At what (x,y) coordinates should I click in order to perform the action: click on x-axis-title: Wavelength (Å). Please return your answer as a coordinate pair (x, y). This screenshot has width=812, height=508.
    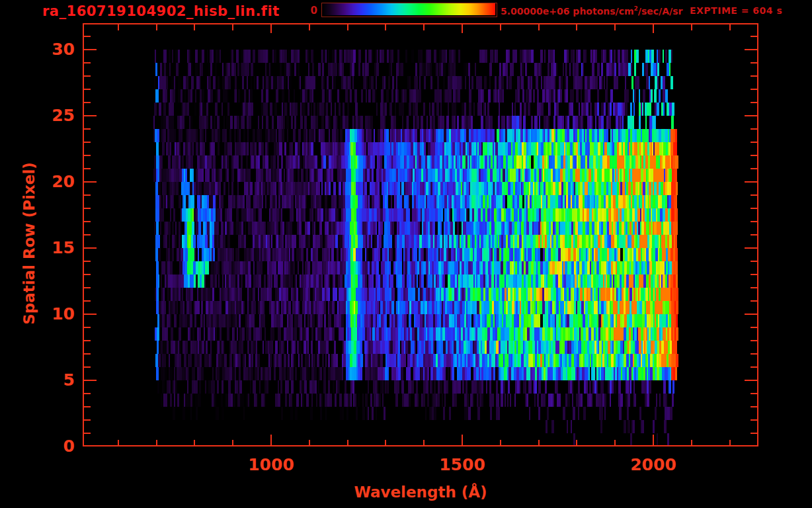
    Looking at the image, I should click on (421, 492).